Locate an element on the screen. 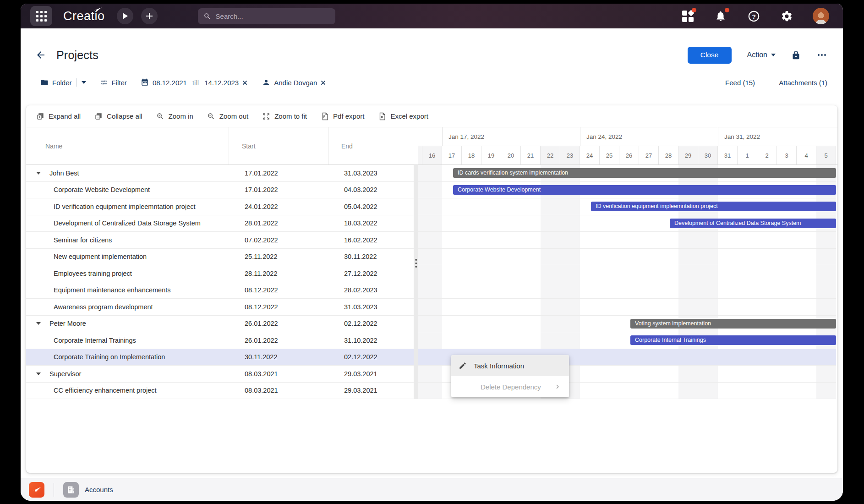 This screenshot has width=864, height=504. table-row: Development of Centralized Data Storage … is located at coordinates (220, 224).